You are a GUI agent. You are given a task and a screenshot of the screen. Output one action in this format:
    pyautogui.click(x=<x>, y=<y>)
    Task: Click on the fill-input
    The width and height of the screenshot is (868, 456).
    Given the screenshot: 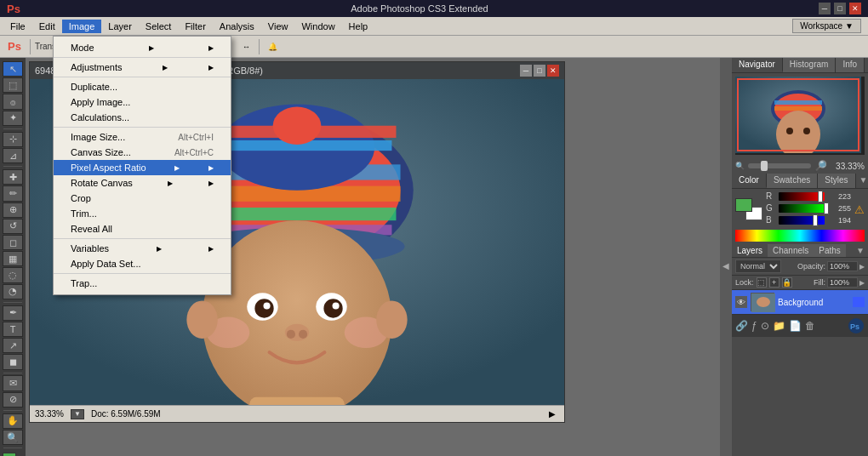 What is the action you would take?
    pyautogui.click(x=842, y=282)
    